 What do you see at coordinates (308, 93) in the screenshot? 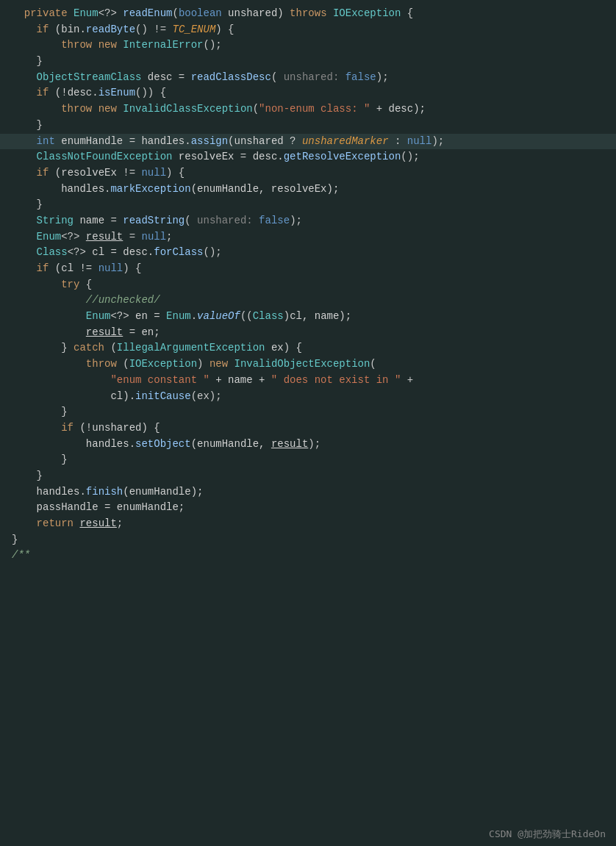
I see `code-line: if (!desc.isEnum()) {` at bounding box center [308, 93].